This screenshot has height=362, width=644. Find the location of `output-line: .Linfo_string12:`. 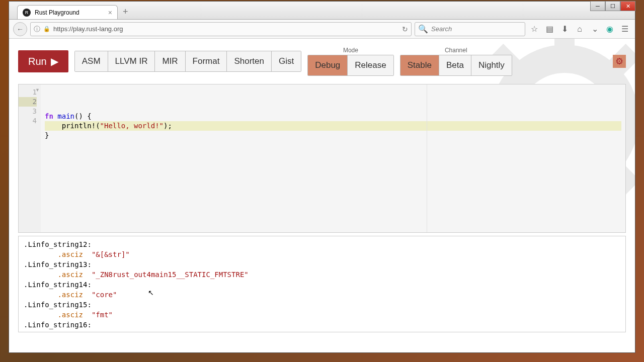

output-line: .Linfo_string12: is located at coordinates (322, 244).